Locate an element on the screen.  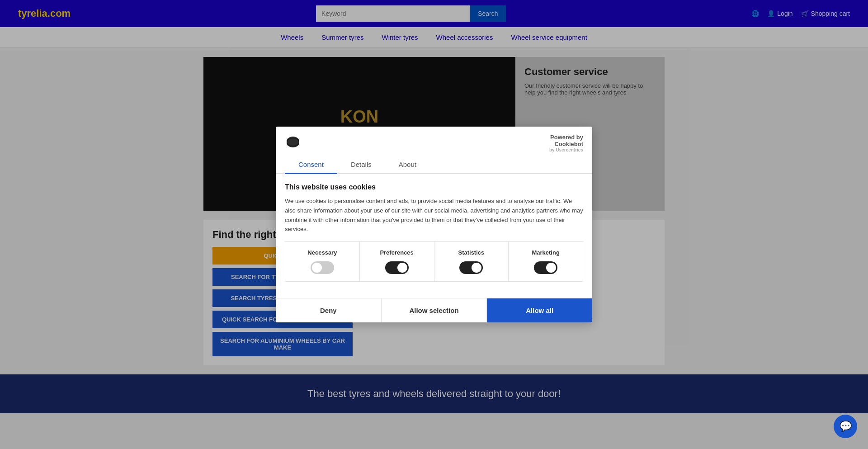
marketing-toggle is located at coordinates (546, 268).